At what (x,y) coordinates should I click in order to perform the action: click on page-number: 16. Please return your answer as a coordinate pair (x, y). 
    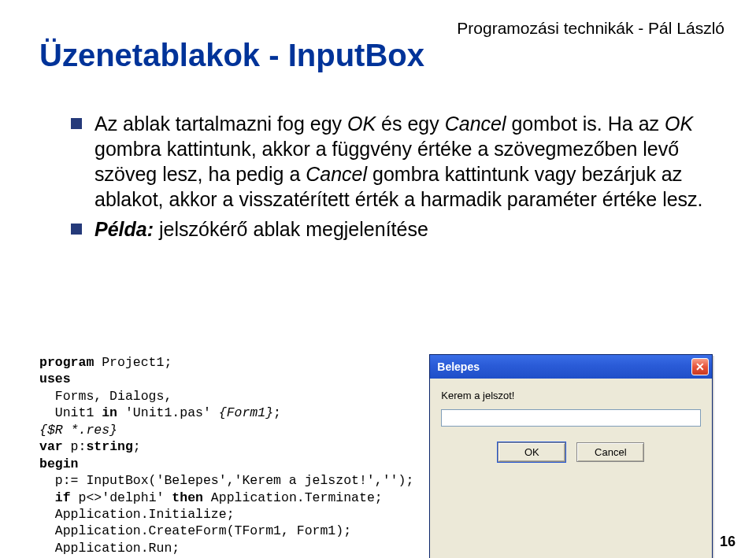
    Looking at the image, I should click on (728, 541).